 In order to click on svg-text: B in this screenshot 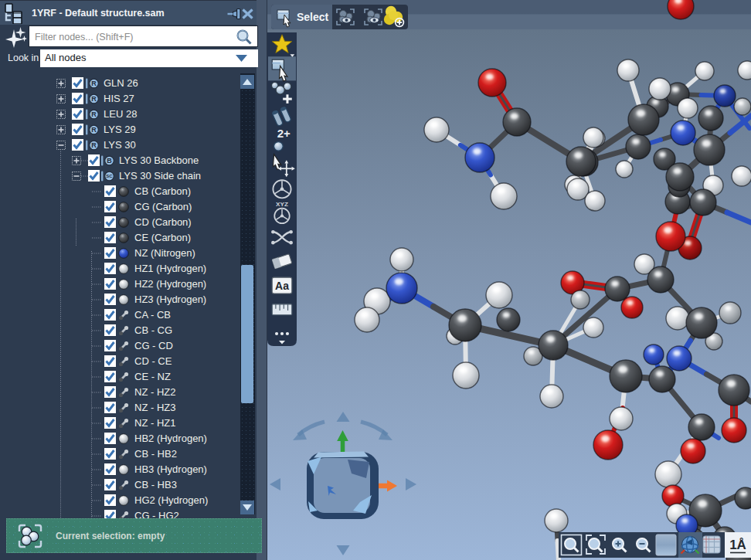, I will do `click(110, 161)`.